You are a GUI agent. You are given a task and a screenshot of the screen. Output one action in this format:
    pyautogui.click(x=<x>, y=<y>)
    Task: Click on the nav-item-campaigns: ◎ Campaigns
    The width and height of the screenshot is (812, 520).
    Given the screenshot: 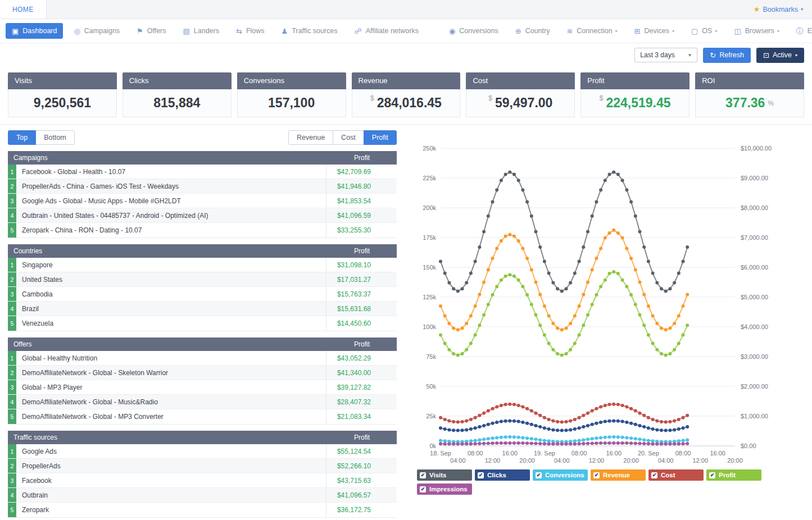 What is the action you would take?
    pyautogui.click(x=97, y=31)
    